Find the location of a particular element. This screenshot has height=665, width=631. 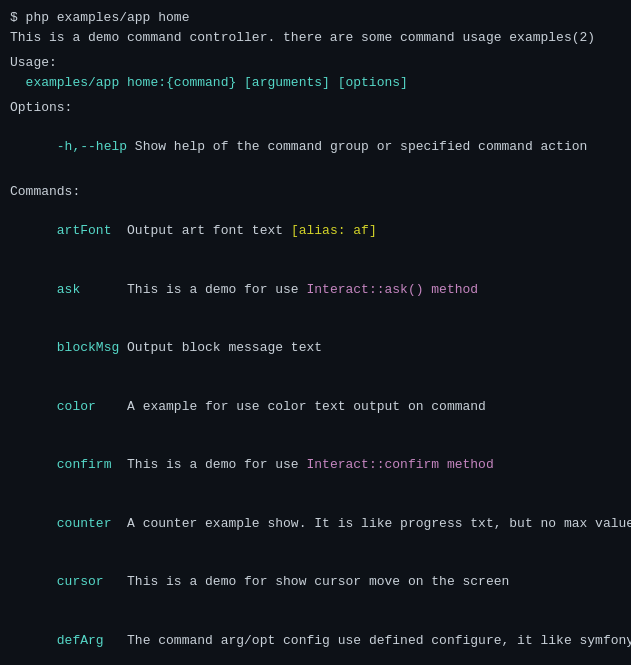

list-item: confirm This is a demo for use Interact:… is located at coordinates (316, 466).